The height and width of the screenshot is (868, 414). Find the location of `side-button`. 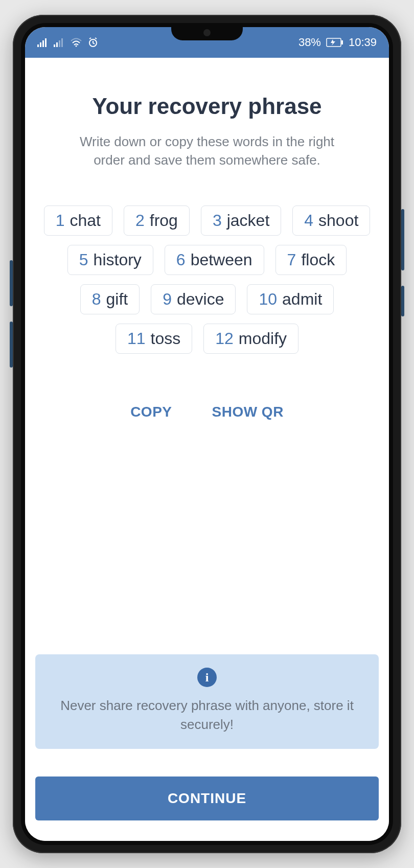

side-button is located at coordinates (11, 345).